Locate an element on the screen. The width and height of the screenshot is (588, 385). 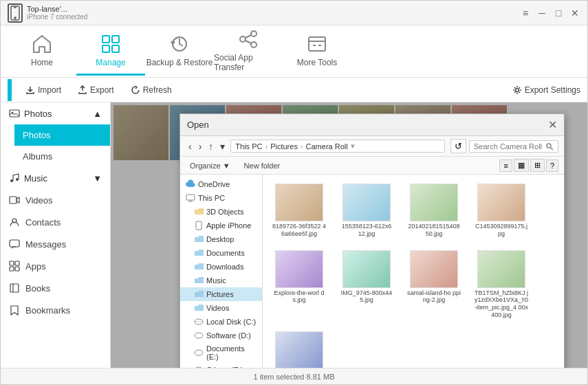
tree-item-local-disk-c: Local Disk (C:) is located at coordinates (221, 322).